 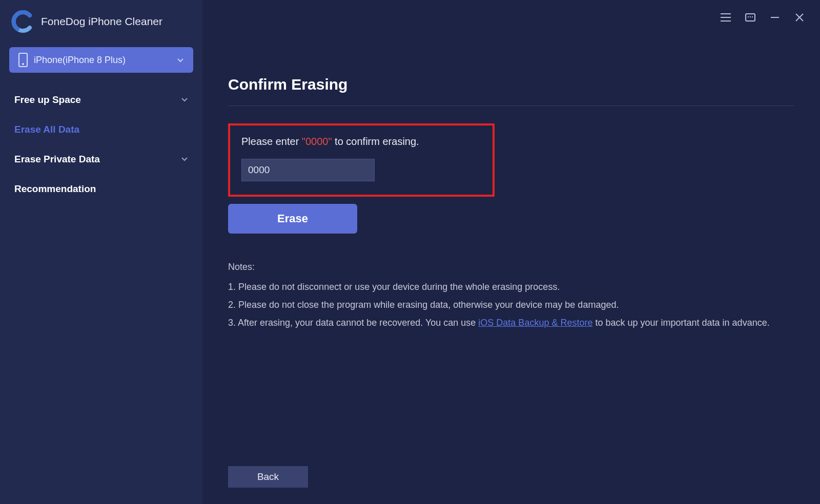 I want to click on nav-label: Erase Private Data, so click(x=57, y=159).